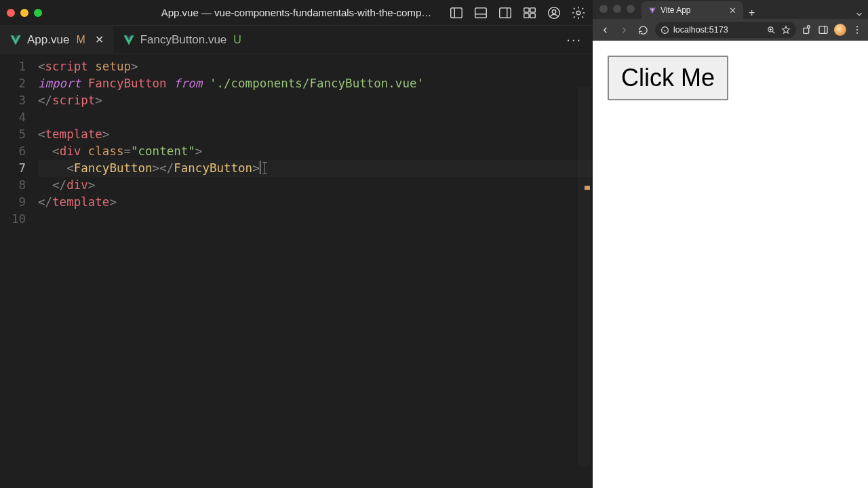  I want to click on toggle-secondary-sidebar-icon, so click(505, 13).